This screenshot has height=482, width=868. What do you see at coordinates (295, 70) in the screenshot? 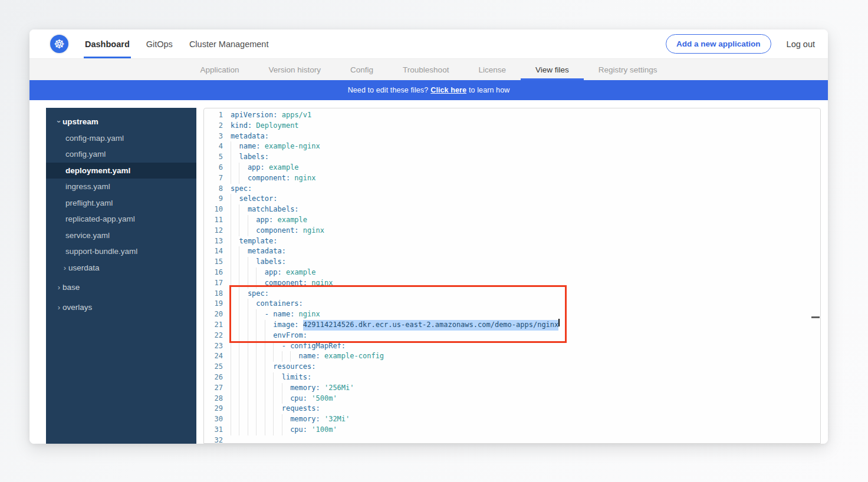
I see `tab-version-history: Version history` at bounding box center [295, 70].